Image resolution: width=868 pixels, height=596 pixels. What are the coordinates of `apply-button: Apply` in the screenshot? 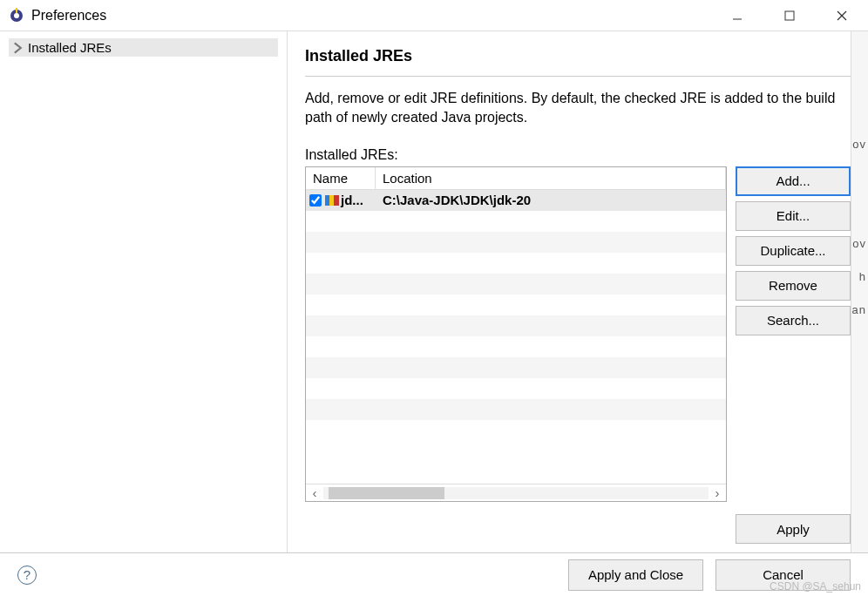 It's located at (793, 529).